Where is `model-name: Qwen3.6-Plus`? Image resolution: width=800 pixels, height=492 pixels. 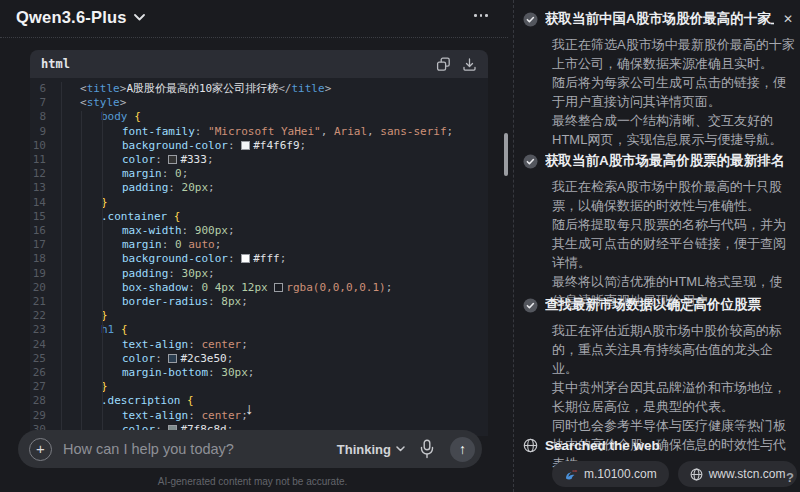 model-name: Qwen3.6-Plus is located at coordinates (72, 18).